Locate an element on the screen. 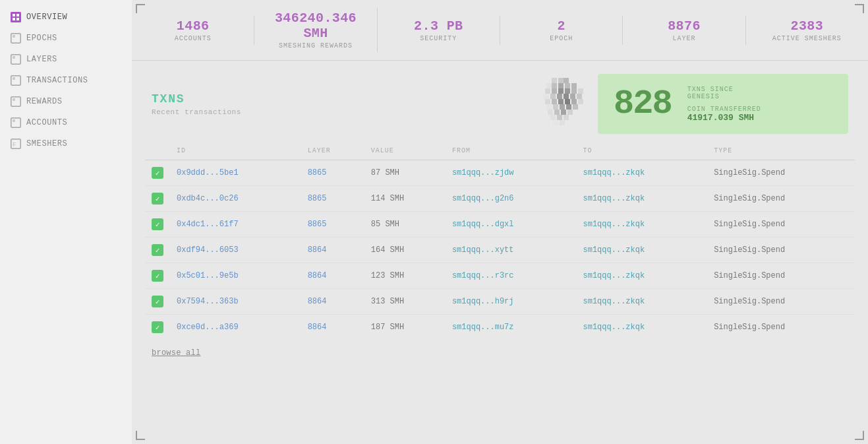  sidebar-item-transactions: Transactions is located at coordinates (66, 80).